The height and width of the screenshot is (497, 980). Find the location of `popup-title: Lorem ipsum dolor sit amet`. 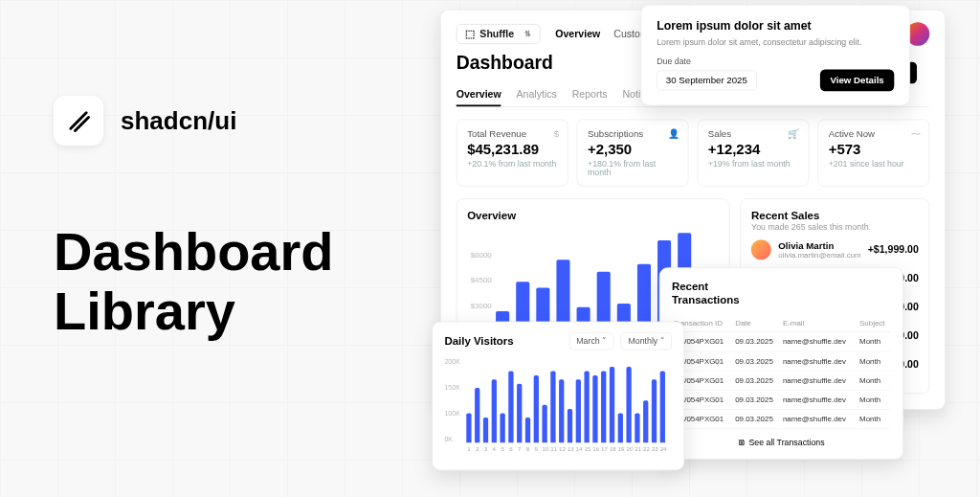

popup-title: Lorem ipsum dolor sit amet is located at coordinates (775, 26).